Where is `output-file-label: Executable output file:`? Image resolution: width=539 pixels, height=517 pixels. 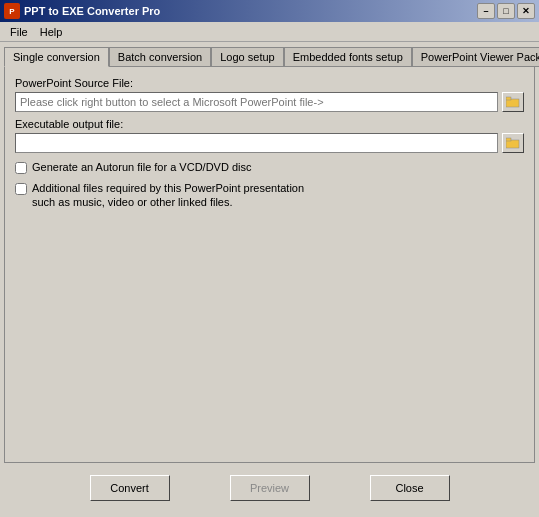 output-file-label: Executable output file: is located at coordinates (270, 124).